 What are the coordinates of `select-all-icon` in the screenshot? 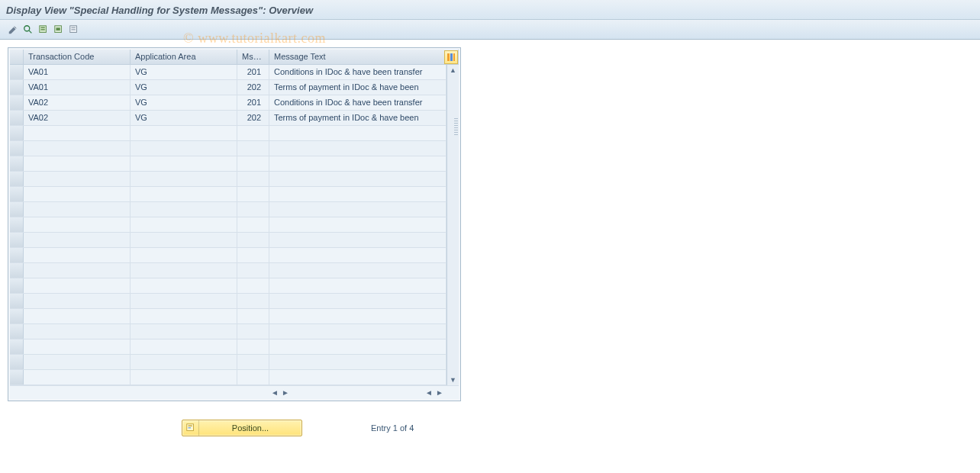 It's located at (44, 30).